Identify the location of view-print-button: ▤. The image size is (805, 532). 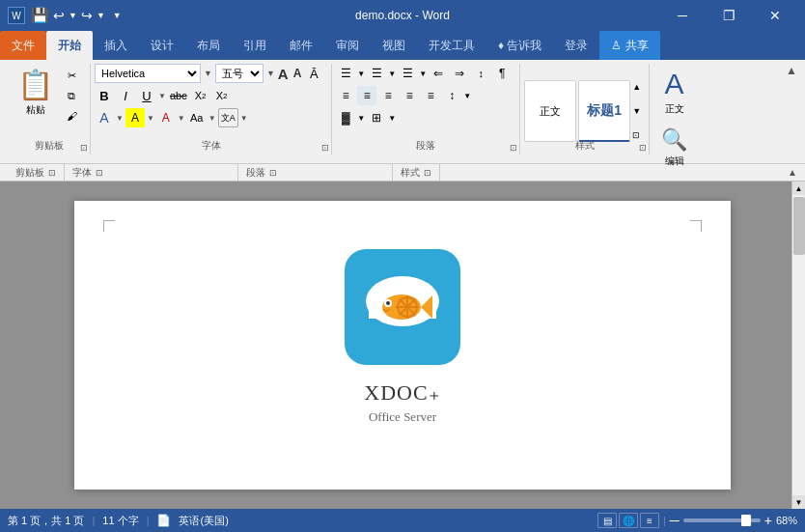
(607, 520).